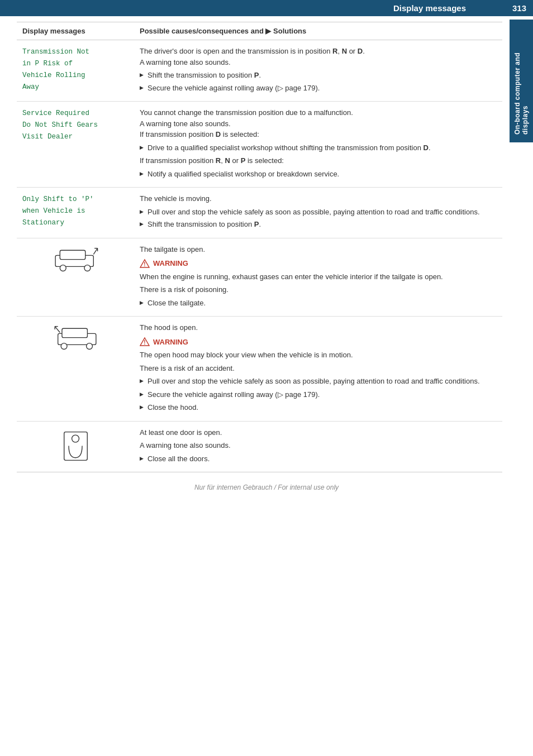 The image size is (533, 756). What do you see at coordinates (318, 369) in the screenshot?
I see `cause-text: There is a risk of an accident.` at bounding box center [318, 369].